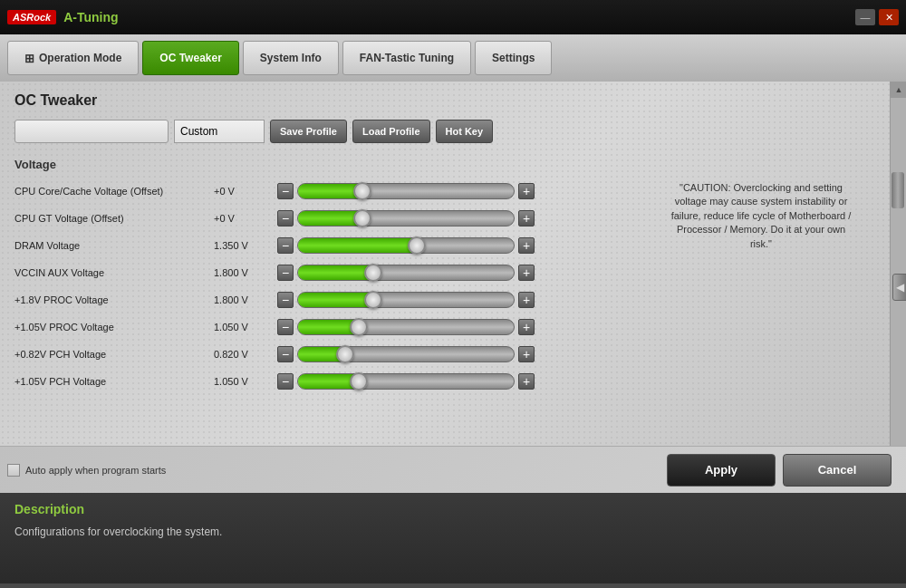  Describe the element at coordinates (291, 58) in the screenshot. I see `tab-system-info: System Info` at that location.